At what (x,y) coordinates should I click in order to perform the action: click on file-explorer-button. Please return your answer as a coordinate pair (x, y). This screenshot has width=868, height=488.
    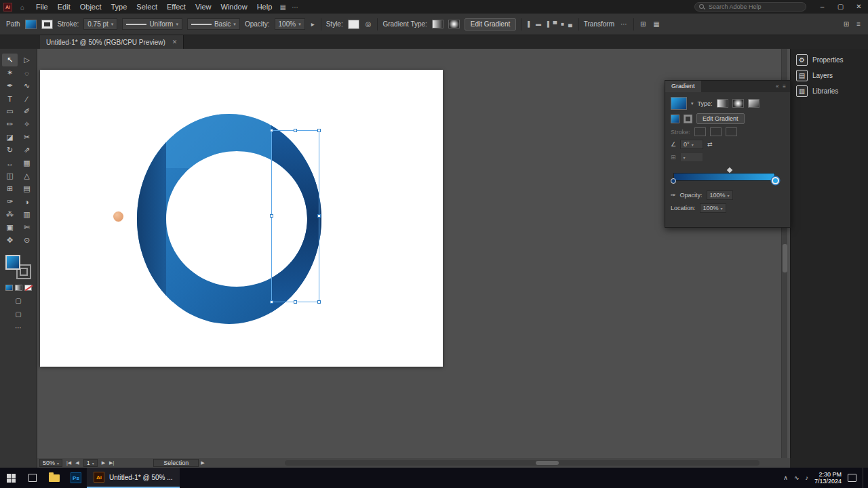
    Looking at the image, I should click on (54, 478).